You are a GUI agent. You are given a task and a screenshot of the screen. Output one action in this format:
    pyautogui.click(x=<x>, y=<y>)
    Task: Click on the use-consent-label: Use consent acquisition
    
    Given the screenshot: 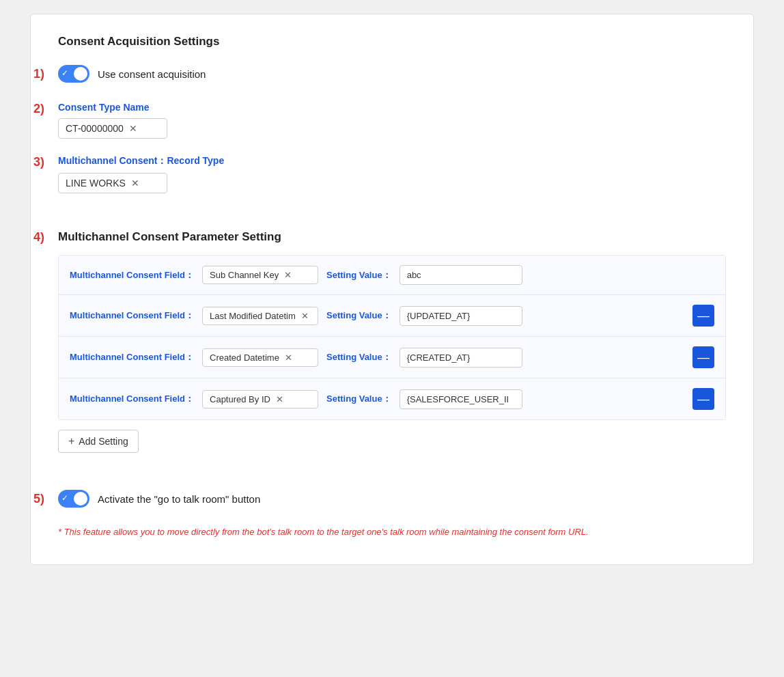 What is the action you would take?
    pyautogui.click(x=152, y=74)
    